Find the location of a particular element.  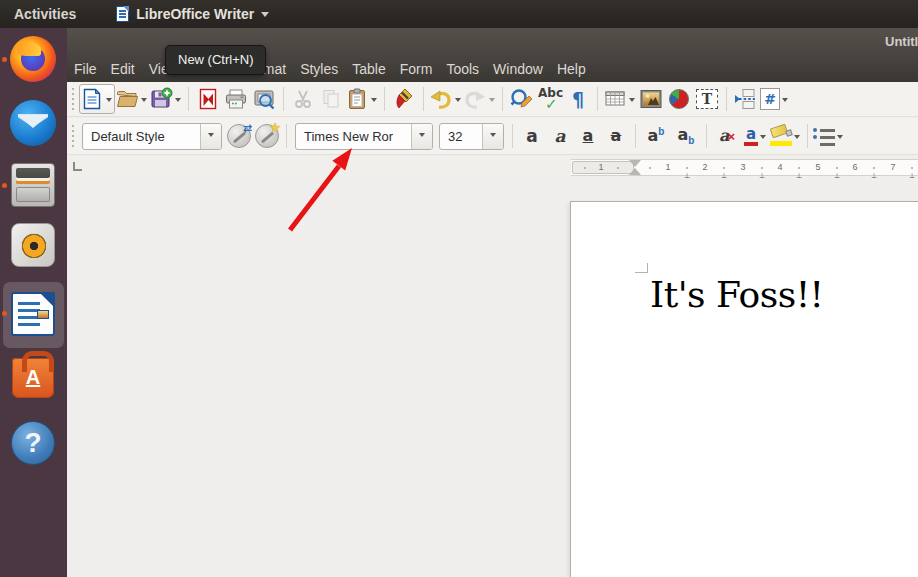

dock-item-help: ? is located at coordinates (33, 443).